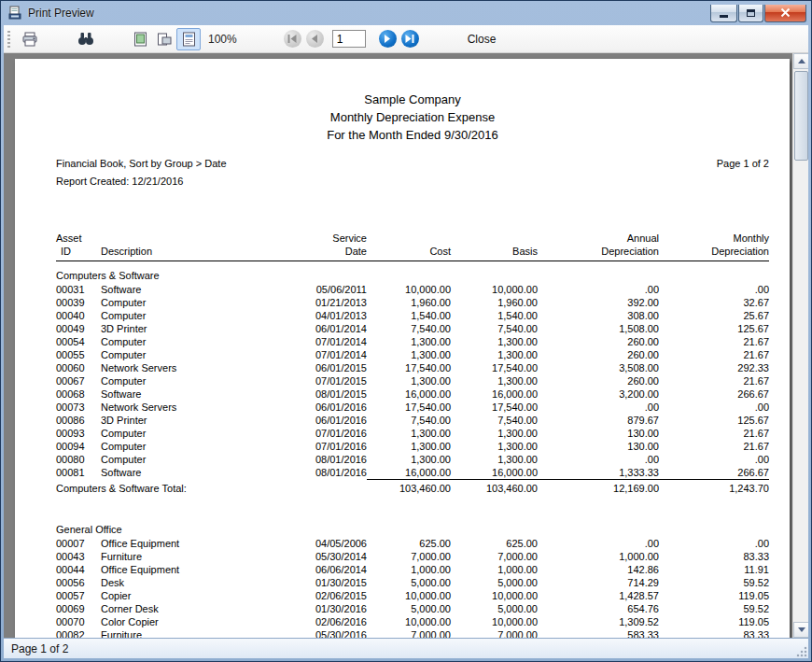 This screenshot has height=662, width=812. What do you see at coordinates (409, 238) in the screenshot?
I see `col-cost-spacer` at bounding box center [409, 238].